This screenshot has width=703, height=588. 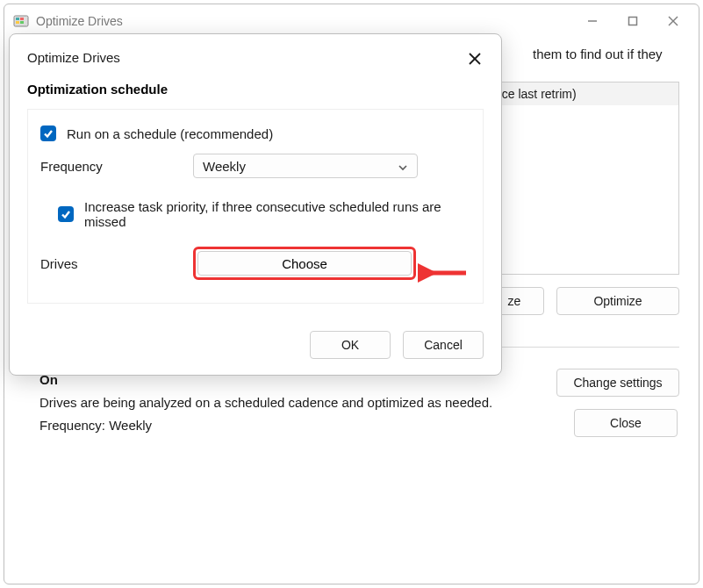 What do you see at coordinates (443, 345) in the screenshot?
I see `cancel-button: Cancel` at bounding box center [443, 345].